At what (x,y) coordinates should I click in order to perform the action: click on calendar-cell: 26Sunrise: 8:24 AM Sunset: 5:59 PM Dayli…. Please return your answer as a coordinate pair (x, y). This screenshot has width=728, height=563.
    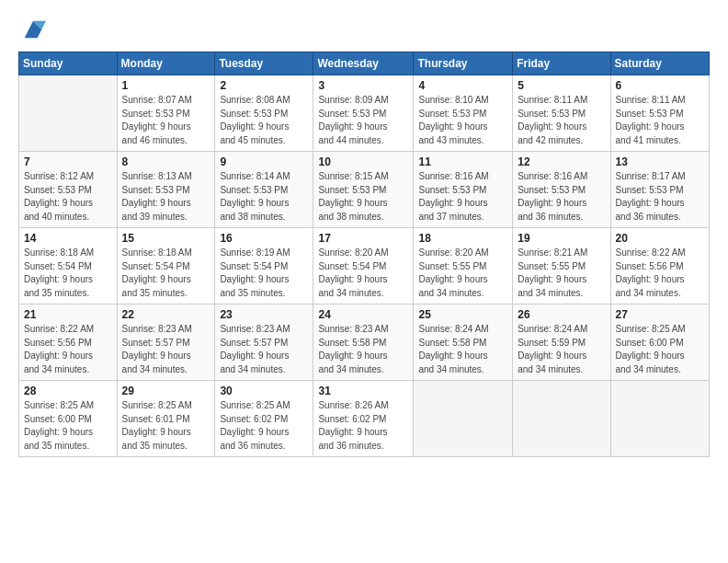
    Looking at the image, I should click on (562, 342).